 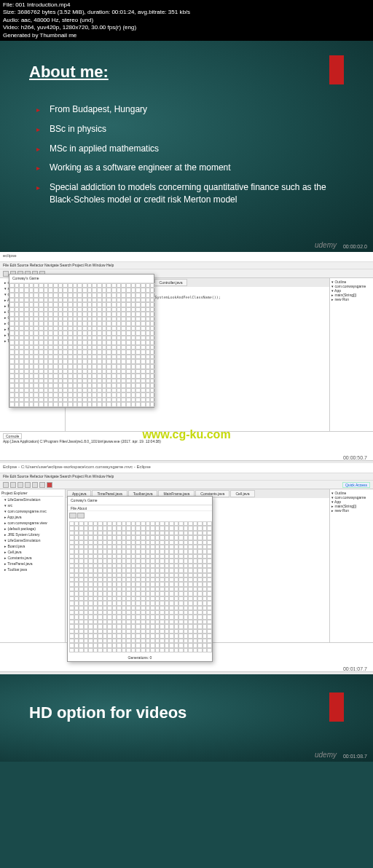 I want to click on console-panel: Console App [Java Application] C:\Progra…, so click(x=186, y=446).